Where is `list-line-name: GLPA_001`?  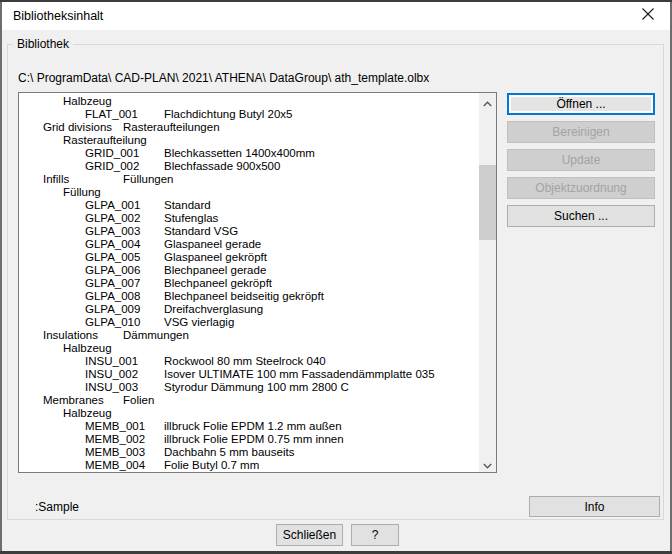
list-line-name: GLPA_001 is located at coordinates (112, 205).